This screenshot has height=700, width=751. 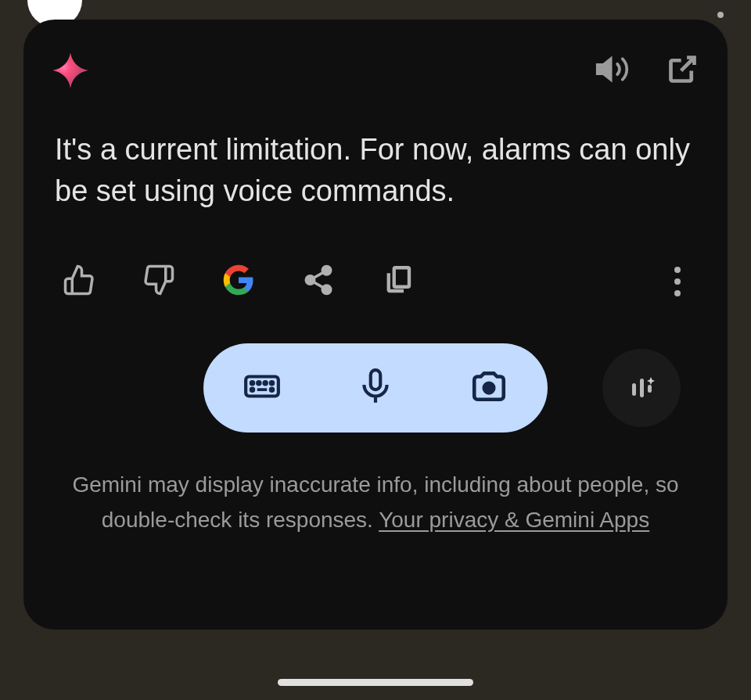 What do you see at coordinates (376, 388) in the screenshot?
I see `microphone-button` at bounding box center [376, 388].